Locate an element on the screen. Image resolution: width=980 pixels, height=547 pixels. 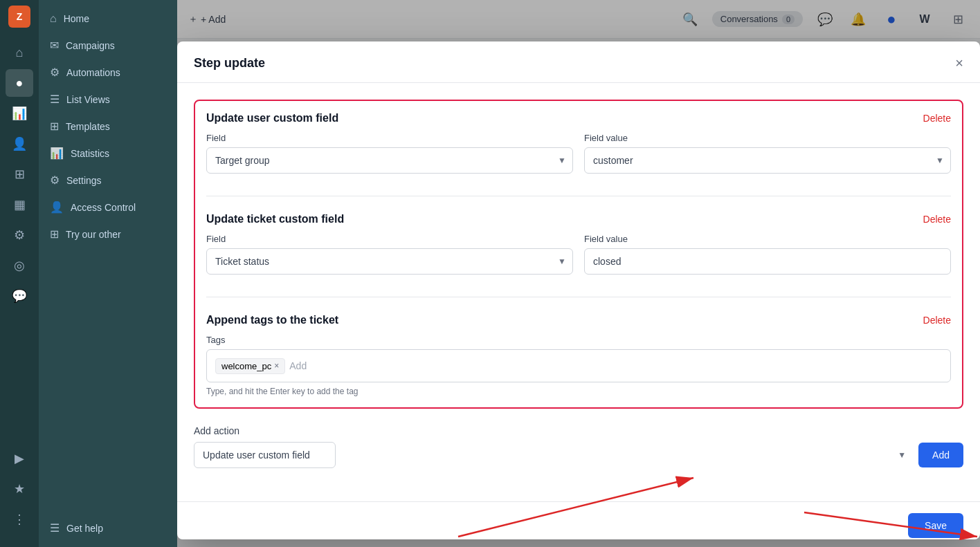
statistics-icon: 📊 is located at coordinates (57, 154).